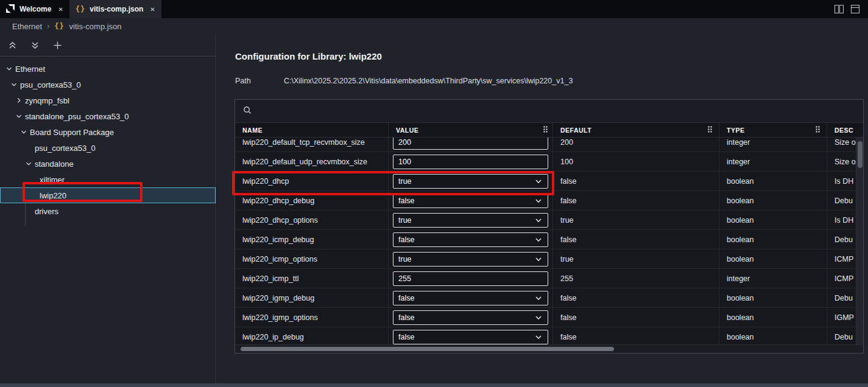 The width and height of the screenshot is (868, 387). What do you see at coordinates (774, 130) in the screenshot?
I see `column-header-type: TYPE` at bounding box center [774, 130].